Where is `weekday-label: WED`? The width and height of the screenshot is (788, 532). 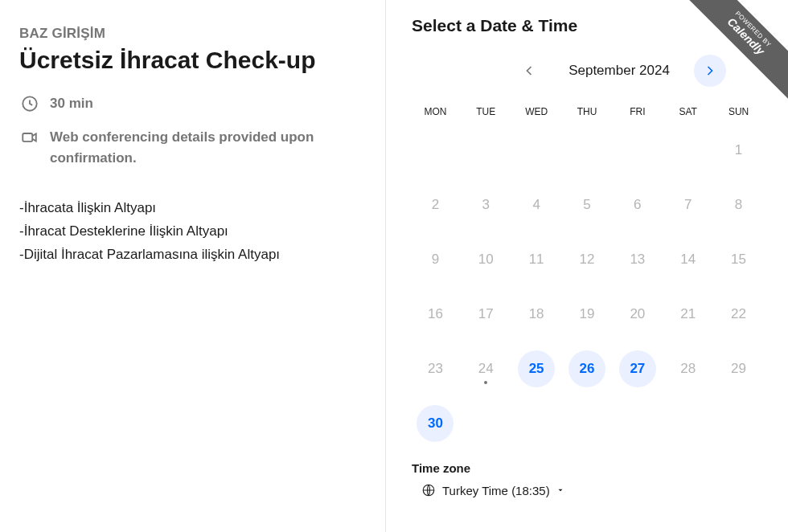
weekday-label: WED is located at coordinates (537, 112).